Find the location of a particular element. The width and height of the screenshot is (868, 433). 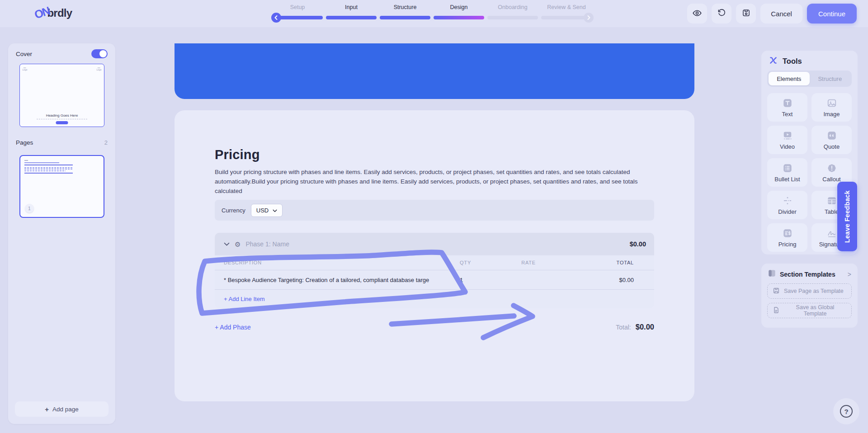

pricing-description: Build your pricing structure with phases… is located at coordinates (435, 182).